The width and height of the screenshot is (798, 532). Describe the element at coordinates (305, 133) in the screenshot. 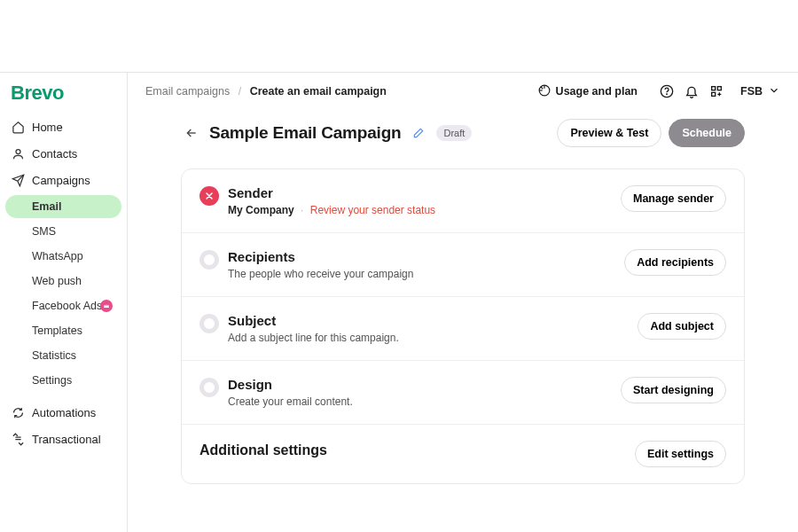

I see `page-title: Sample Email Campaign` at that location.